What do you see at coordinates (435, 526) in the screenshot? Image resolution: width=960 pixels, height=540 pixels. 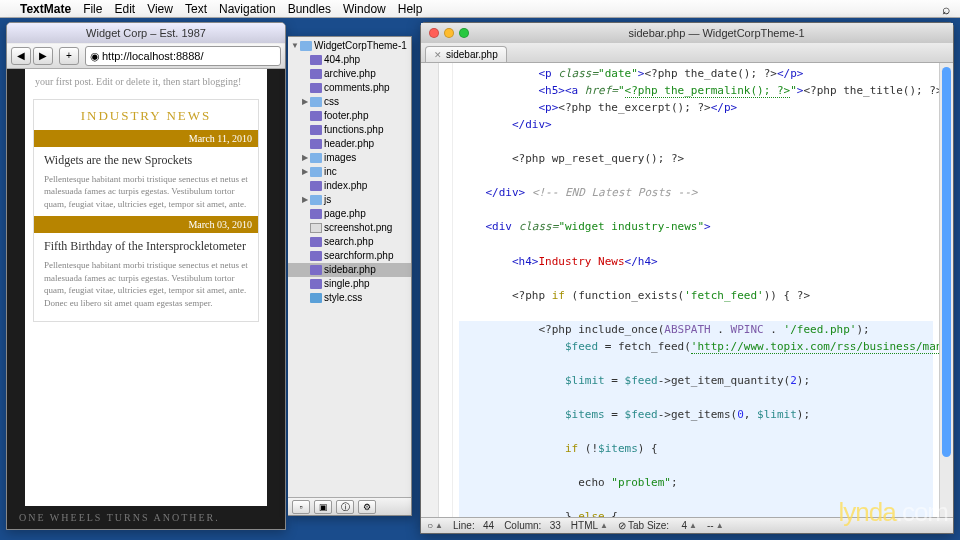 I see `bundle-picker: ○ ▲` at bounding box center [435, 526].